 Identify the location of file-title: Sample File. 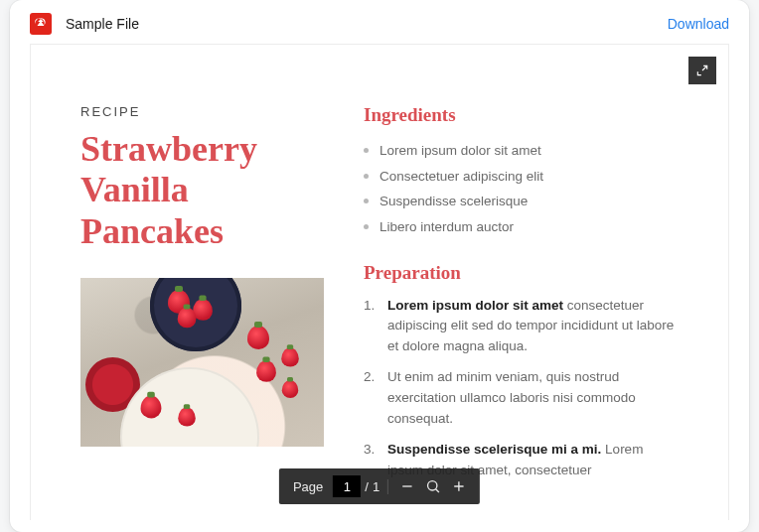
(102, 24).